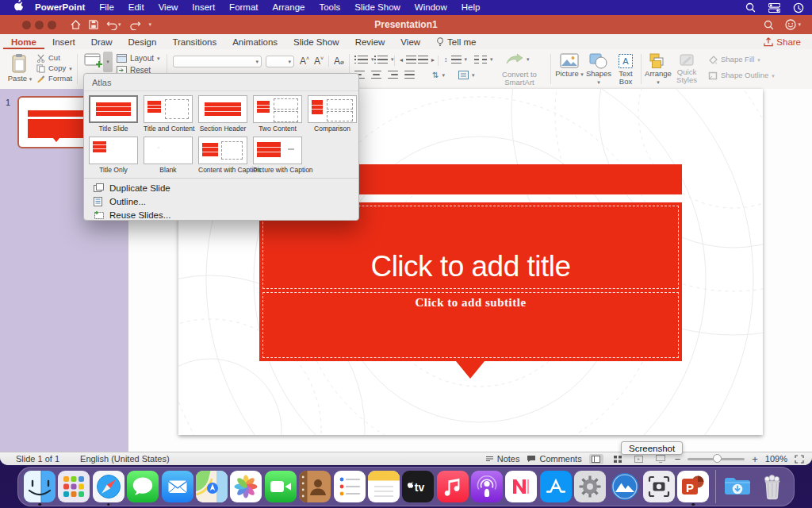 The height and width of the screenshot is (508, 812). I want to click on menu-arrange: Arrange, so click(289, 8).